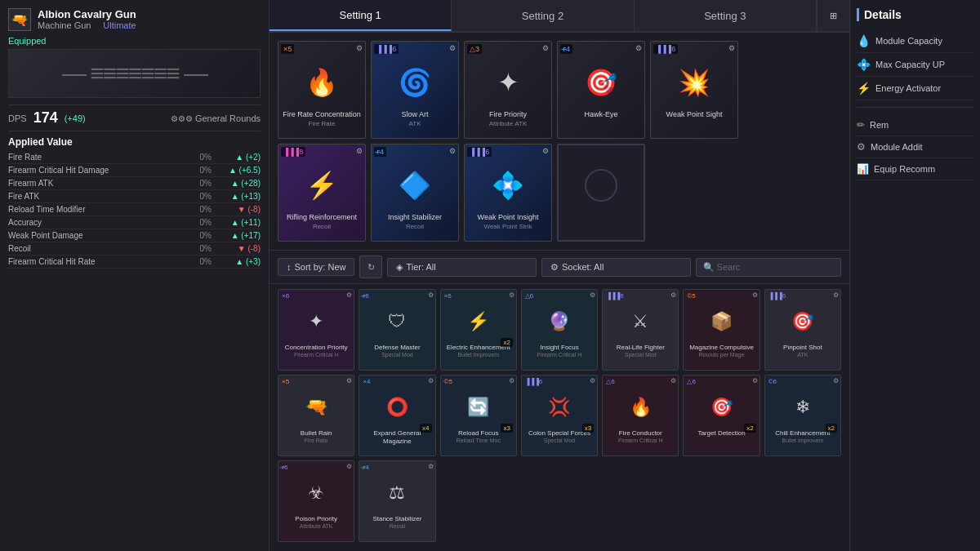  What do you see at coordinates (322, 82) in the screenshot?
I see `module-icon: 🔥` at bounding box center [322, 82].